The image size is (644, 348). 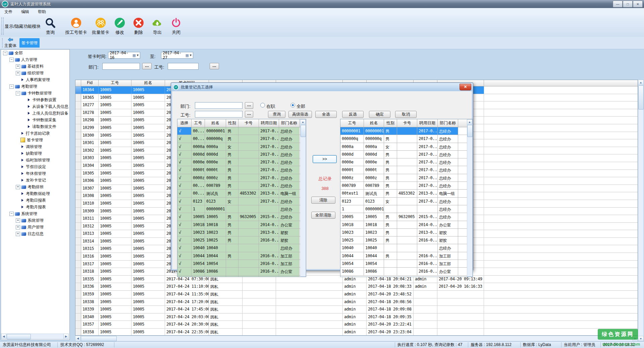 I want to click on chevron-down-icon: ▼, so click(x=191, y=55).